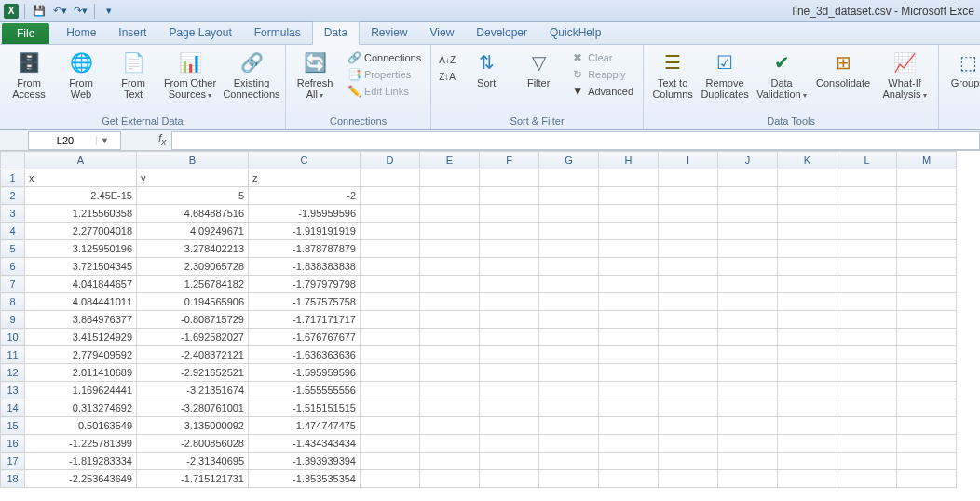  Describe the element at coordinates (193, 302) in the screenshot. I see `cell: 0.194565906` at that location.